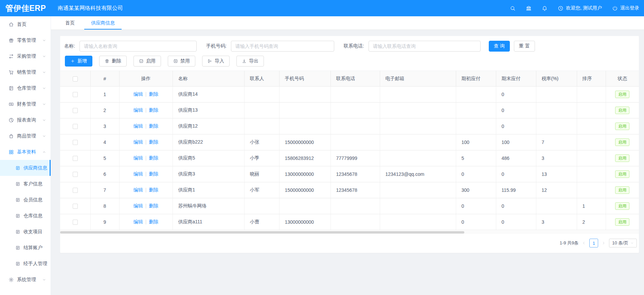 This screenshot has width=644, height=295. What do you see at coordinates (626, 8) in the screenshot?
I see `logout-button: 退出登录` at bounding box center [626, 8].